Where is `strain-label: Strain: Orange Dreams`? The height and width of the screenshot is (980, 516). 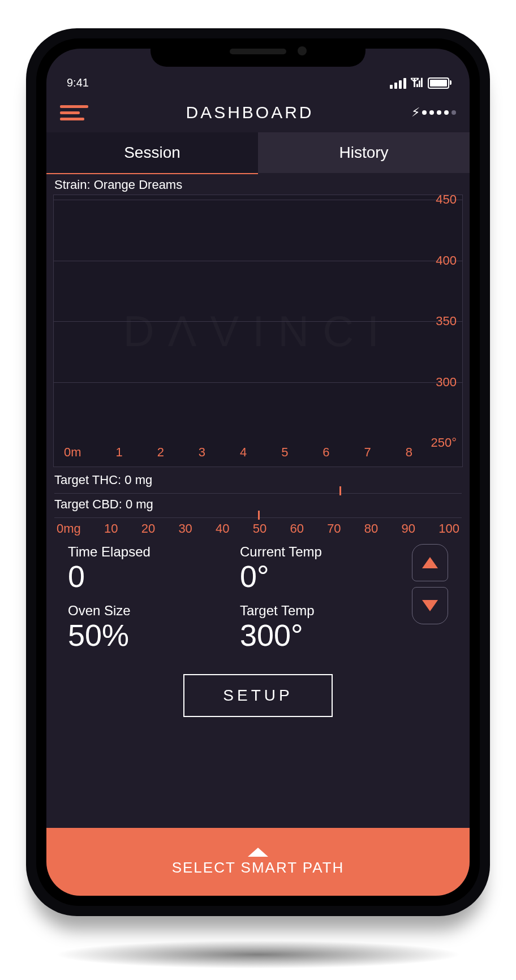
strain-label: Strain: Orange Dreams is located at coordinates (258, 184).